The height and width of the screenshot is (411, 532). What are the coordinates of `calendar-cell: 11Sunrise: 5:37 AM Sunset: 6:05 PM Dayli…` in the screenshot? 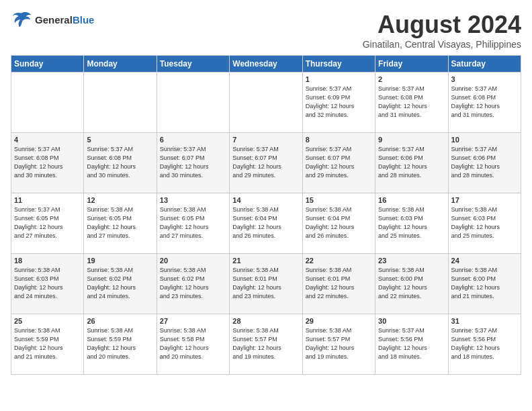 It's located at (48, 224).